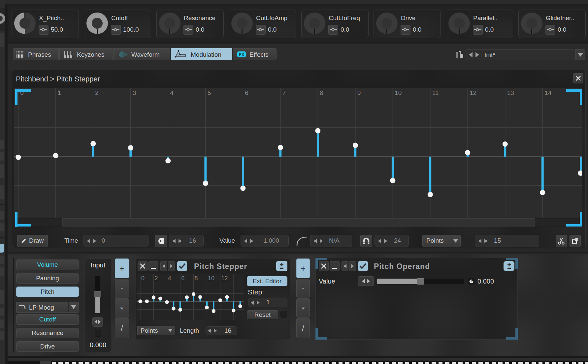  What do you see at coordinates (436, 93) in the screenshot?
I see `svg-text: 11` at bounding box center [436, 93].